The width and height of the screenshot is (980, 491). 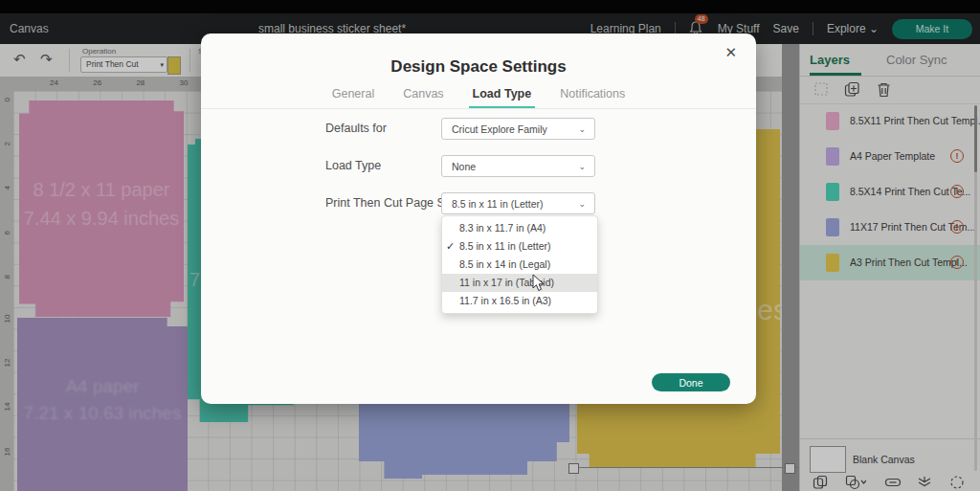 I want to click on modal-title: Design Space Settings, so click(x=479, y=67).